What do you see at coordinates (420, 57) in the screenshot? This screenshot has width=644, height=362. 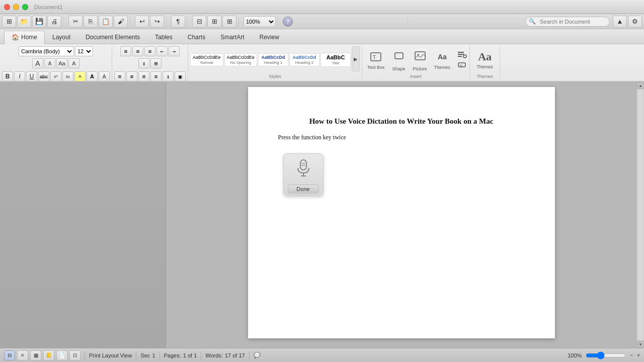 I see `picture-icon` at bounding box center [420, 57].